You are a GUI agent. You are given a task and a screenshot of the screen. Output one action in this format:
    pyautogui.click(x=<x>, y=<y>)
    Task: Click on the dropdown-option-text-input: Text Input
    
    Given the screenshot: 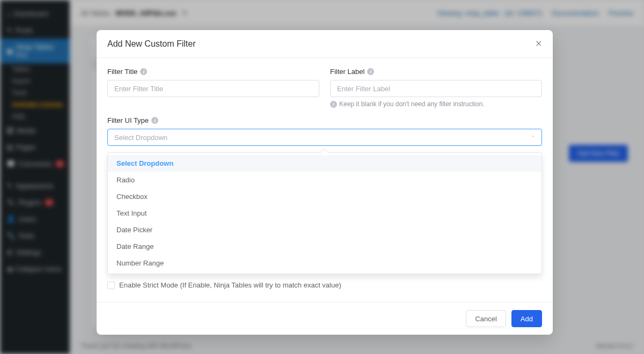 What is the action you would take?
    pyautogui.click(x=325, y=213)
    